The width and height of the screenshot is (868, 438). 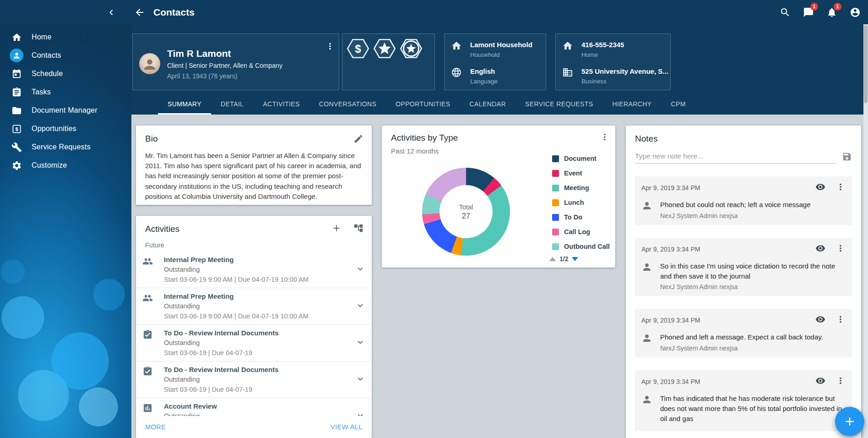 What do you see at coordinates (753, 409) in the screenshot?
I see `note-text: Tim has indicated that he has moderate r…` at bounding box center [753, 409].